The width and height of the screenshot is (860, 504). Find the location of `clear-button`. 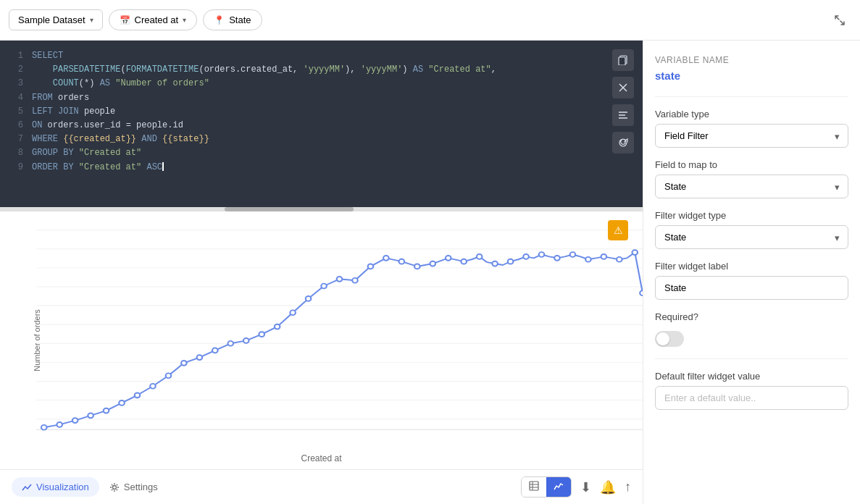

clear-button is located at coordinates (623, 88).